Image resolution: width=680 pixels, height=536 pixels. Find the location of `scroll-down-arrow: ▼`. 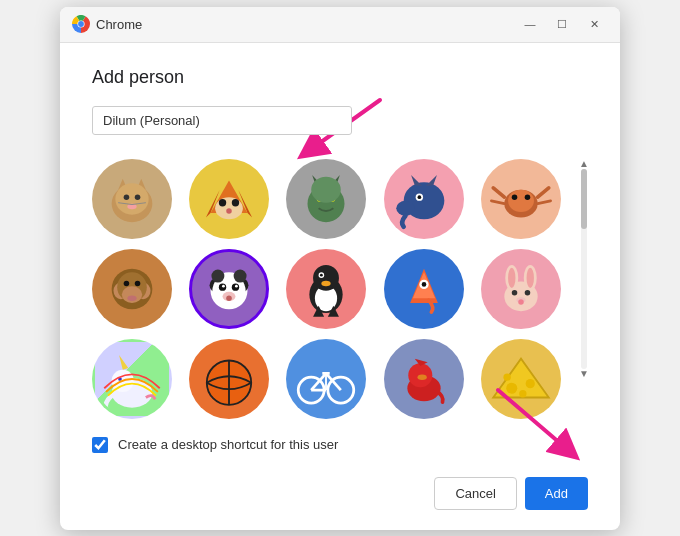

scroll-down-arrow: ▼ is located at coordinates (584, 374).